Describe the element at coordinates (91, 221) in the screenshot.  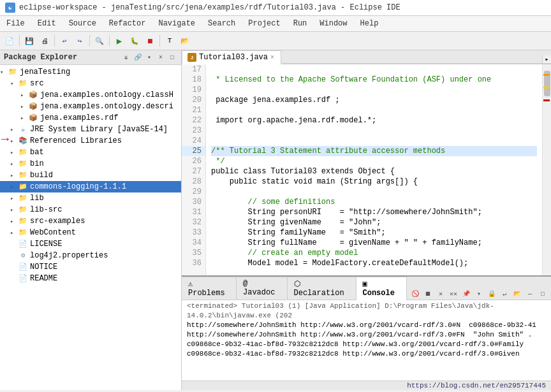
I see `tree-item-srcex: 📁src-examples` at that location.